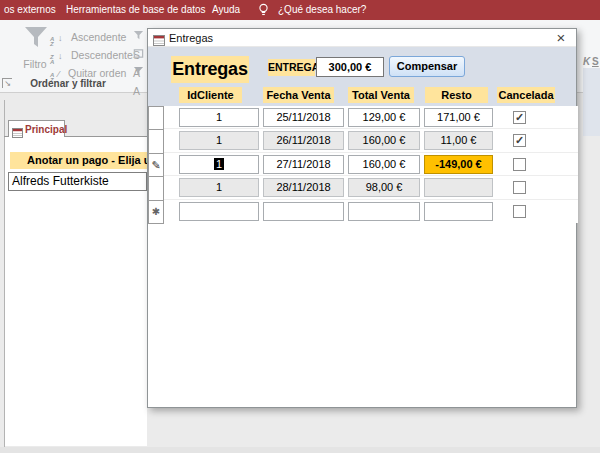 Image resolution: width=600 pixels, height=453 pixels. I want to click on funnel-icon, so click(36, 40).